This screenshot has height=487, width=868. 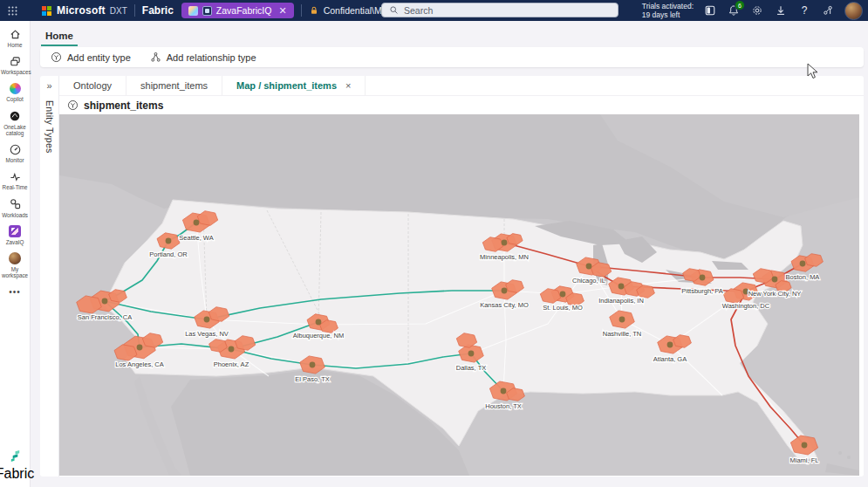 I want to click on sidebar-item-zavaiq: ZavaIQ, so click(x=15, y=235).